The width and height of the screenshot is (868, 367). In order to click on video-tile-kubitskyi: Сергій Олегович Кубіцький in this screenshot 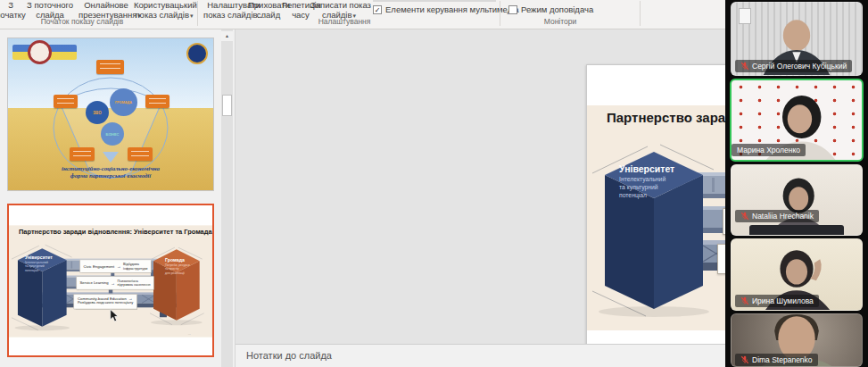, I will do `click(797, 39)`.